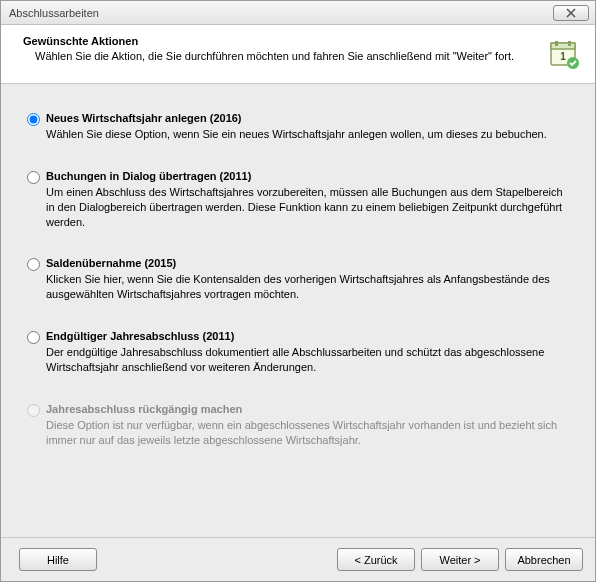 Image resolution: width=596 pixels, height=582 pixels. I want to click on wizard-footer: Hilfe < Zurück Weiter > Abbrechen, so click(298, 559).